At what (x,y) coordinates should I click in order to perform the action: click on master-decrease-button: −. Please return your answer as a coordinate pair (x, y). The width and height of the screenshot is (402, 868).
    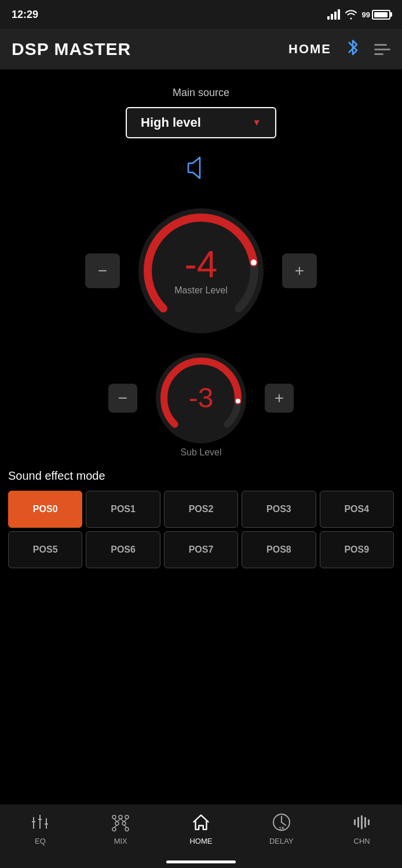
    Looking at the image, I should click on (103, 271).